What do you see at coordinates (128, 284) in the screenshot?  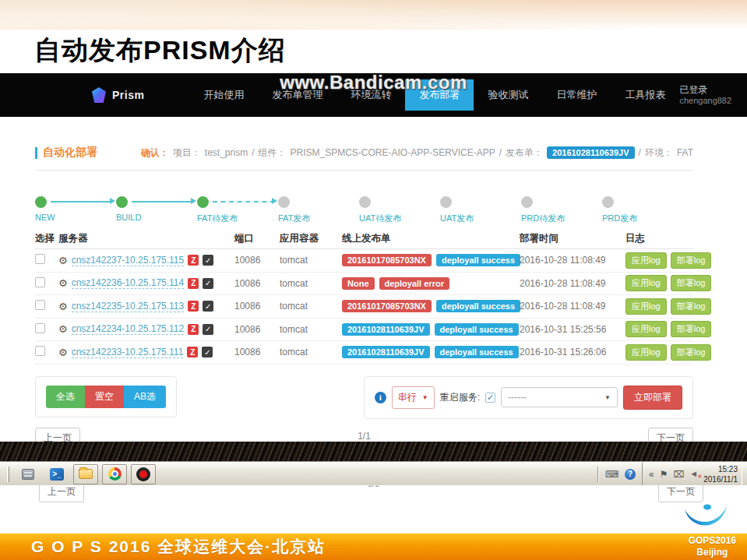 I see `server-link: cnsz142236-10.25.175.114` at bounding box center [128, 284].